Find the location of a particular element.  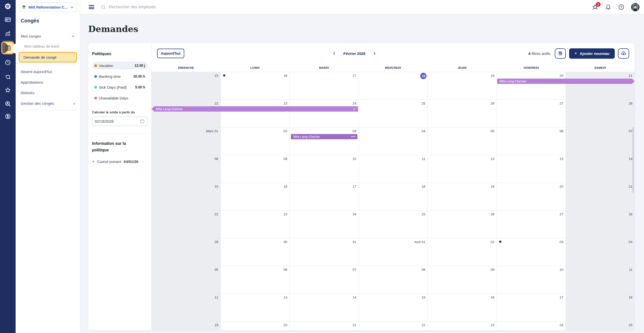

today-button: Aujourd'hui is located at coordinates (171, 53).